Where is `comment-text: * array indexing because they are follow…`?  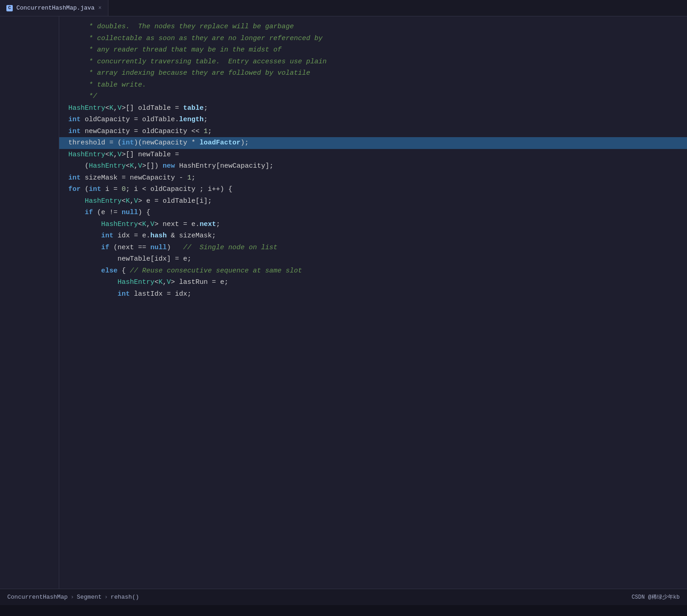
comment-text: * array indexing because they are follow… is located at coordinates (190, 73).